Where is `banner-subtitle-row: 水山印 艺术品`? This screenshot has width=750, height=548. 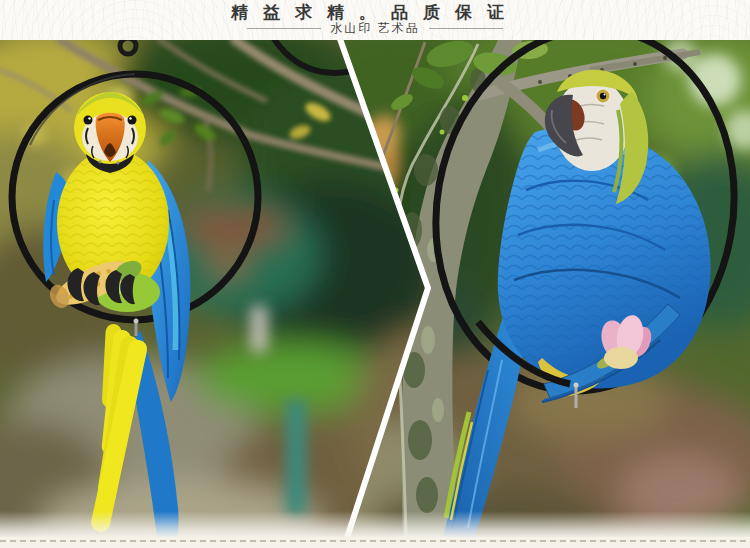 banner-subtitle-row: 水山印 艺术品 is located at coordinates (375, 28).